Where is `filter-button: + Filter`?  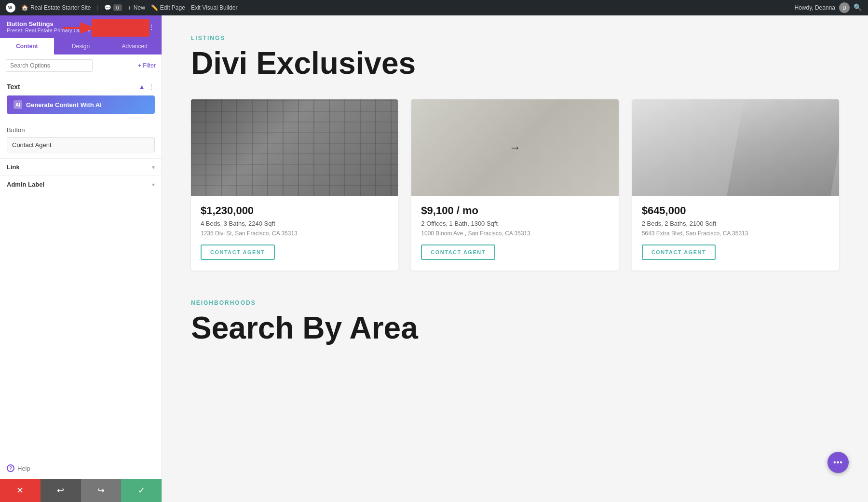 filter-button: + Filter is located at coordinates (147, 66).